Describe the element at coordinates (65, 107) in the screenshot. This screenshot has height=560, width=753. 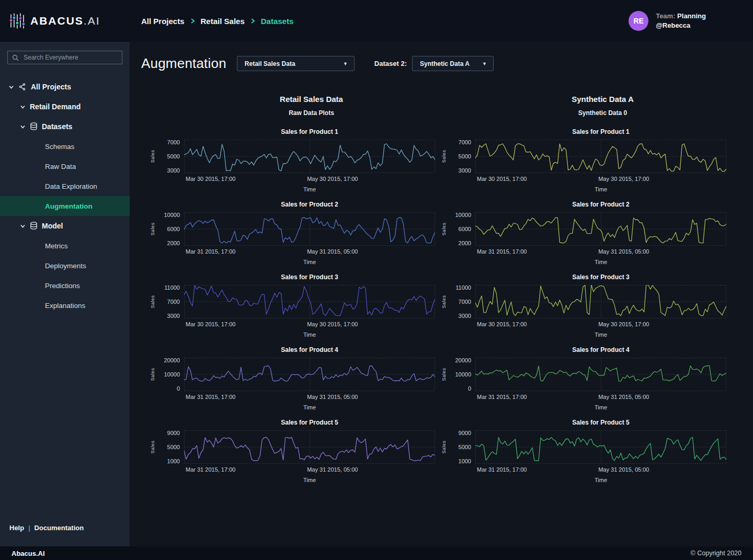
I see `sidebar-item-retail-demand: Retail Demand` at that location.